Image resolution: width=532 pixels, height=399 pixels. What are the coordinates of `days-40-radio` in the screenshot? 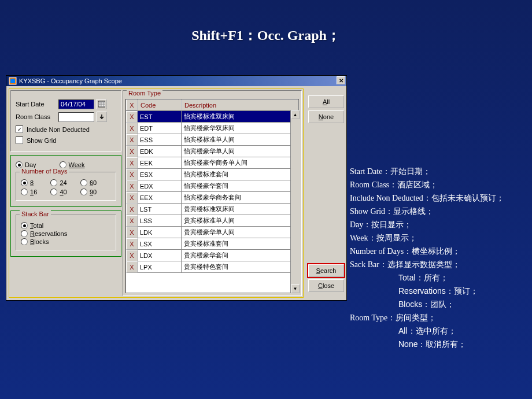 It's located at (54, 192).